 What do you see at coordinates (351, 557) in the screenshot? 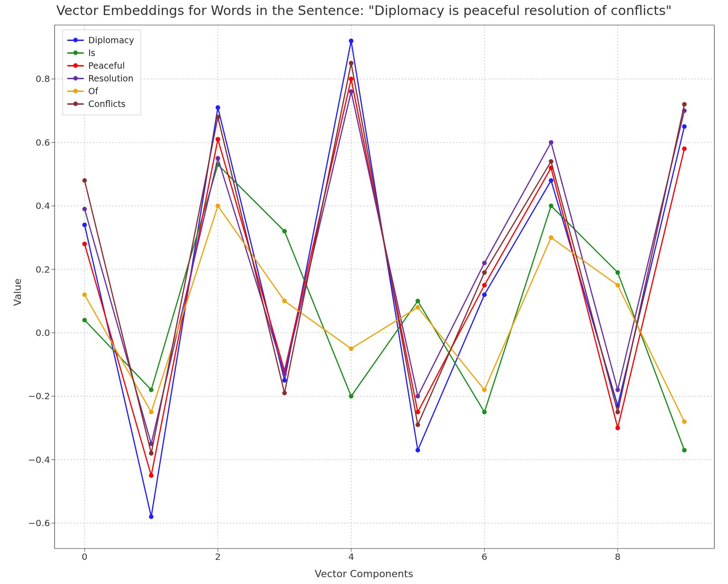
I see `x-tick-label: 4` at bounding box center [351, 557].